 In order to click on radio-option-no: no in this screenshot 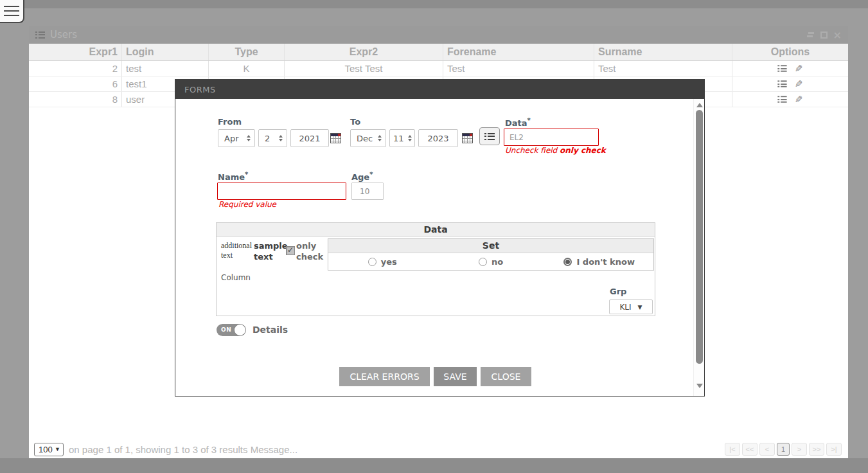, I will do `click(491, 262)`.